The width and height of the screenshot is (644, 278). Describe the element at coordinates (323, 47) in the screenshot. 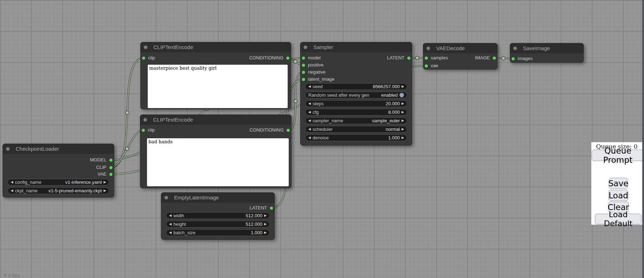

I see `node-title-label: Sampler` at that location.